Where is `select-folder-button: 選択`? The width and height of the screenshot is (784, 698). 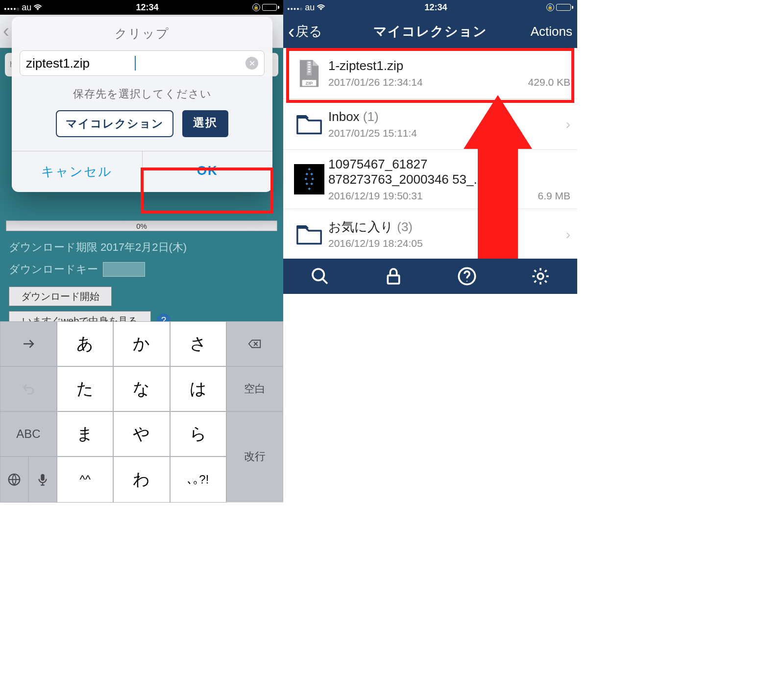 select-folder-button: 選択 is located at coordinates (205, 123).